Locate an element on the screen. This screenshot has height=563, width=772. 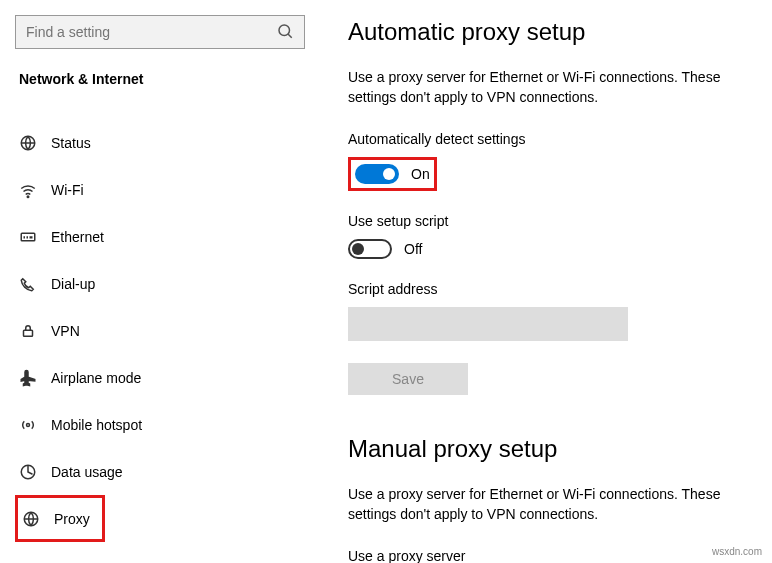
status-icon is located at coordinates (35, 143).